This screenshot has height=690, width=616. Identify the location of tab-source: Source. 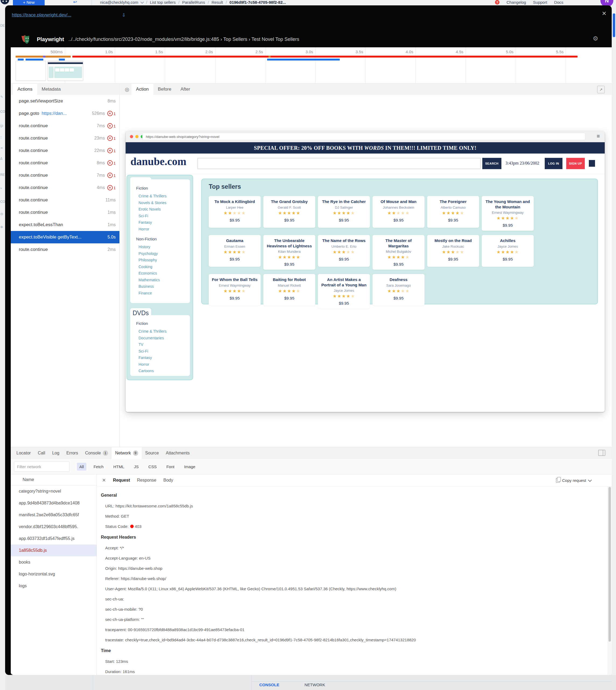
(152, 453).